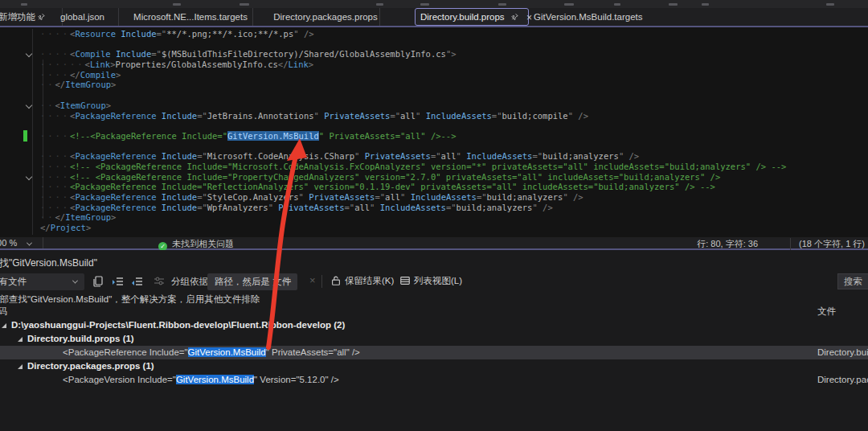 The height and width of the screenshot is (431, 868). What do you see at coordinates (191, 281) in the screenshot?
I see `group-by-label: 分组依据:` at bounding box center [191, 281].